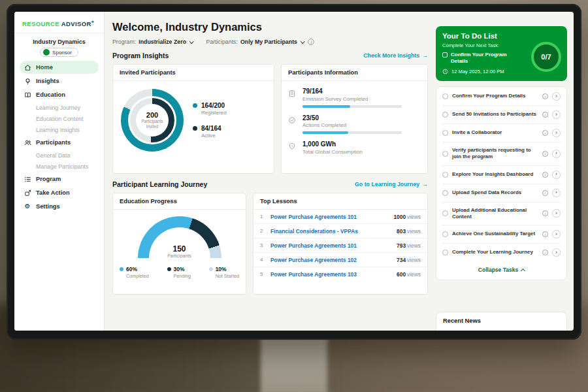 This screenshot has width=588, height=392. I want to click on invited-donut-chart: 200 Participants Invited, so click(152, 120).